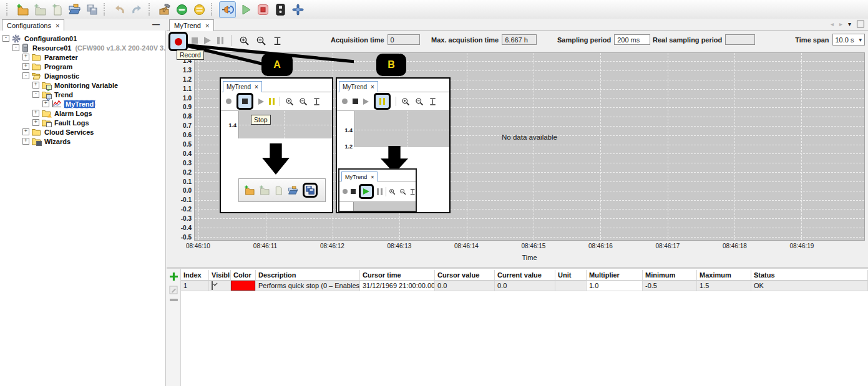 The width and height of the screenshot is (868, 386). I want to click on wizard-folder-icon, so click(36, 142).